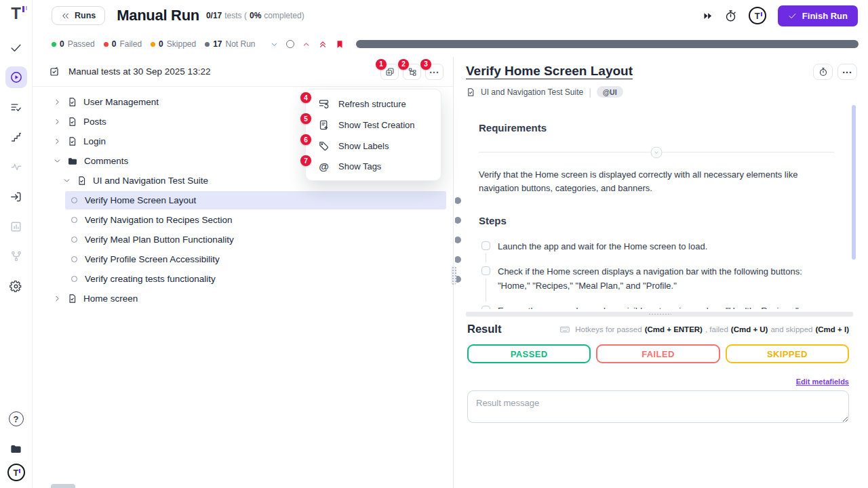 The width and height of the screenshot is (868, 488). Describe the element at coordinates (16, 14) in the screenshot. I see `app-logo: T` at that location.